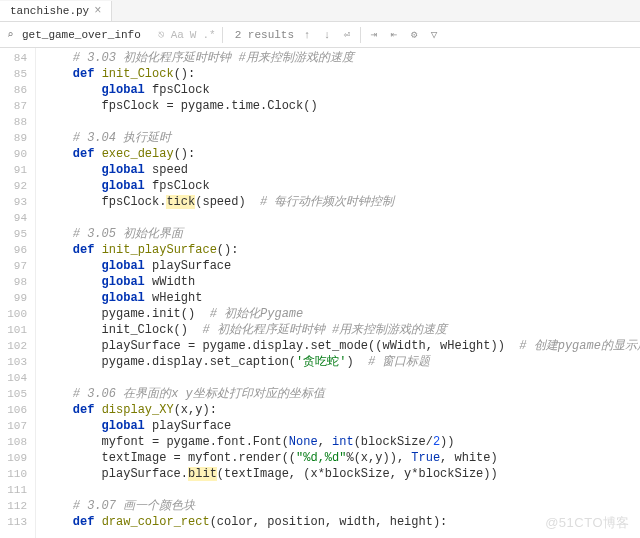 The width and height of the screenshot is (640, 538). Describe the element at coordinates (14, 426) in the screenshot. I see `line-number: 107` at that location.